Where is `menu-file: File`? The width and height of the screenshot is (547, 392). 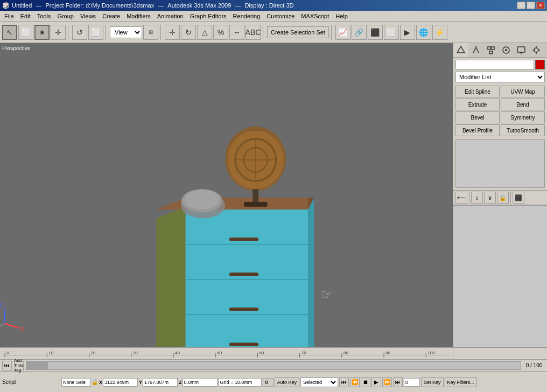 menu-file: File is located at coordinates (9, 16).